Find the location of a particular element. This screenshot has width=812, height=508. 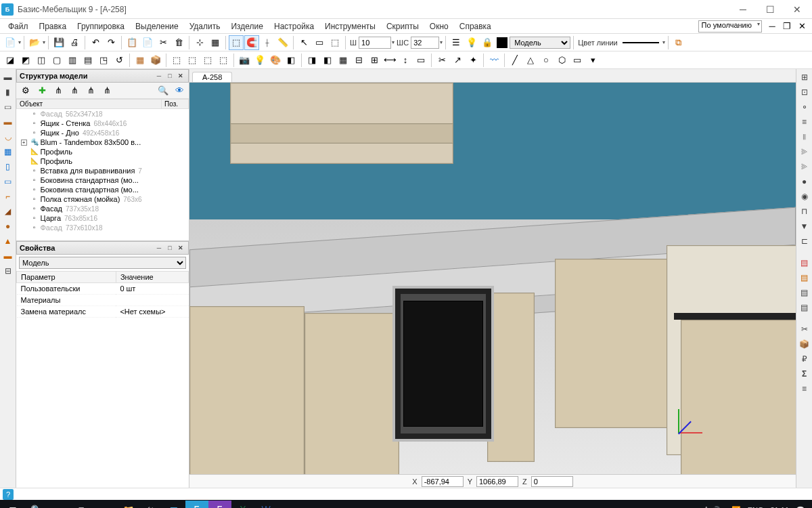

assembly1-icon: ⬚ is located at coordinates (177, 60).